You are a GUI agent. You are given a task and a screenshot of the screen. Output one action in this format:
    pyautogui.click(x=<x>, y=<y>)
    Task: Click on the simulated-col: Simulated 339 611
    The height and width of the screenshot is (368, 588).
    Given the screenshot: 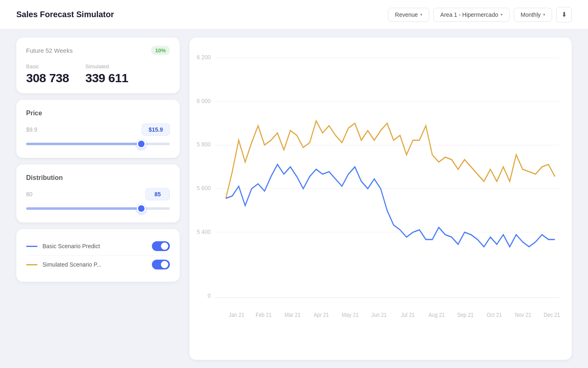 What is the action you would take?
    pyautogui.click(x=107, y=74)
    